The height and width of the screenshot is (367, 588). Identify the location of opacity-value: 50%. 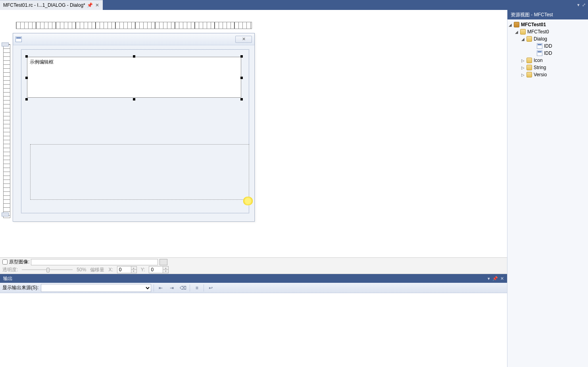
(81, 270).